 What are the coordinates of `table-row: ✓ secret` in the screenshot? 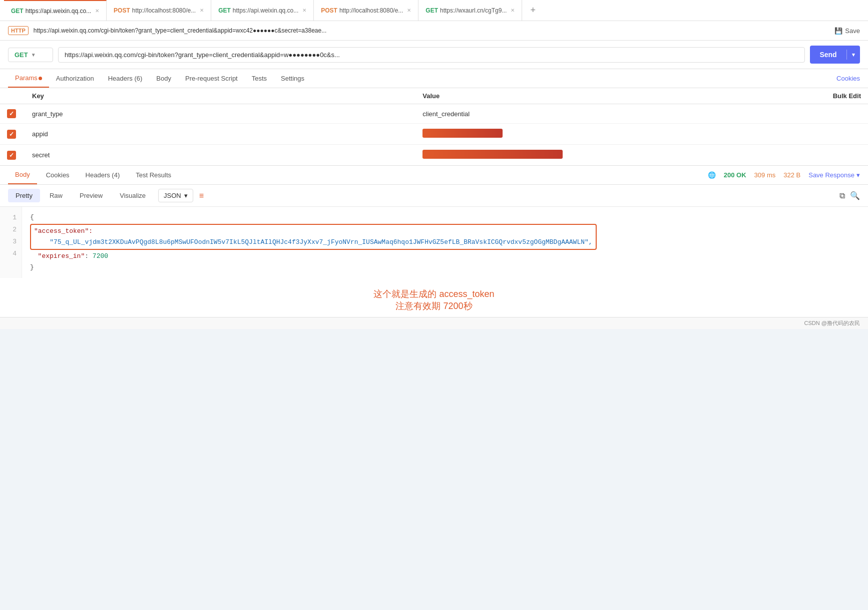 It's located at (434, 155).